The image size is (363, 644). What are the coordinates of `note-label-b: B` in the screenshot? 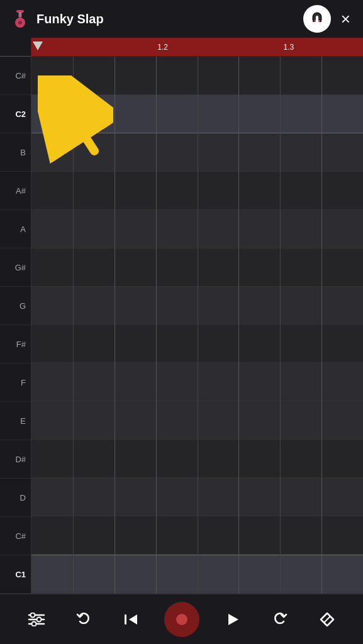 It's located at (15, 152).